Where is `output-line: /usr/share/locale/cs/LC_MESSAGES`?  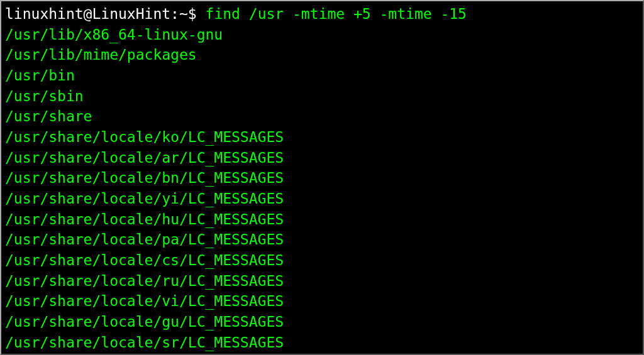
output-line: /usr/share/locale/cs/LC_MESSAGES is located at coordinates (322, 260).